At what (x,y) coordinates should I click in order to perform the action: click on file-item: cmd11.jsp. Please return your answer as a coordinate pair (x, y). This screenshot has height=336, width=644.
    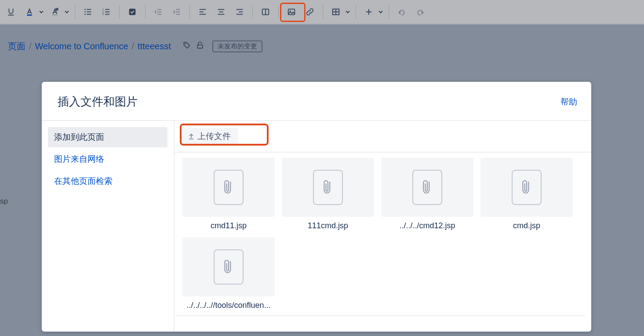
    Looking at the image, I should click on (229, 194).